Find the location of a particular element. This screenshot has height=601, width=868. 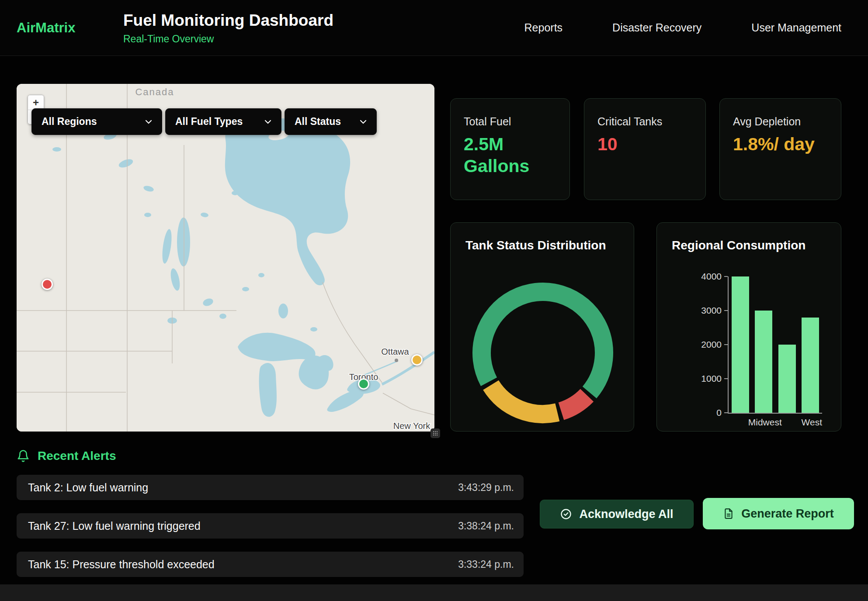

y-axis-tick-label: 4000 is located at coordinates (702, 276).